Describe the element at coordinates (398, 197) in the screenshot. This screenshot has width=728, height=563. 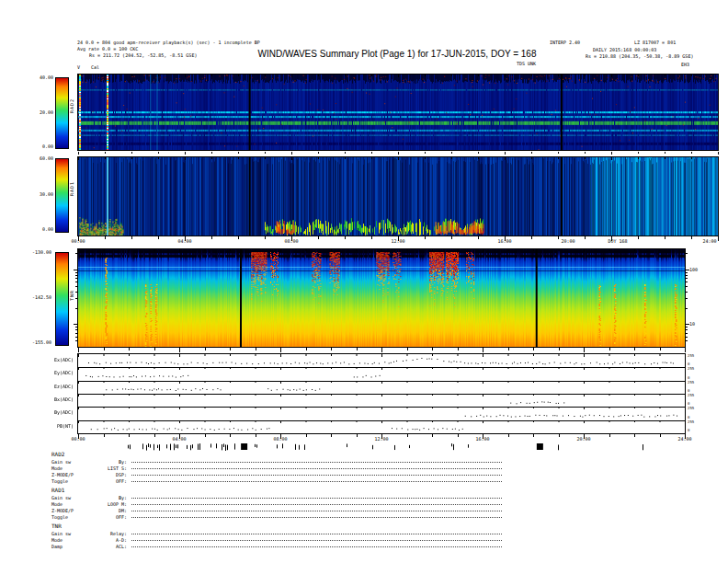
I see `rad1-panel` at that location.